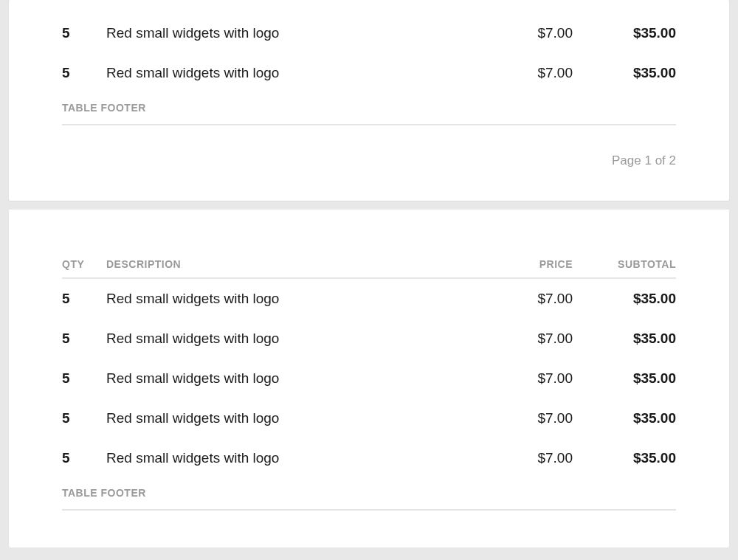 The height and width of the screenshot is (560, 738). What do you see at coordinates (369, 269) in the screenshot?
I see `table-header: QTY DESCRIPTION PRICE SUBTOTAL` at bounding box center [369, 269].